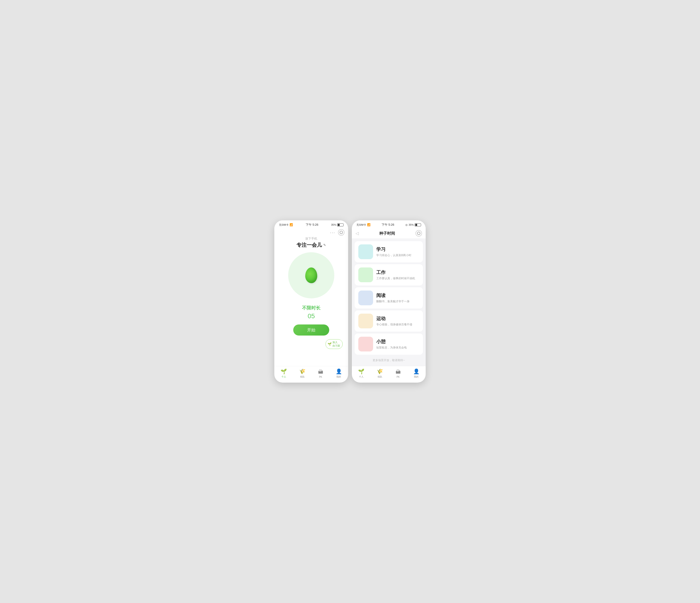  Describe the element at coordinates (334, 225) in the screenshot. I see `battery-pct-left: 35%` at that location.